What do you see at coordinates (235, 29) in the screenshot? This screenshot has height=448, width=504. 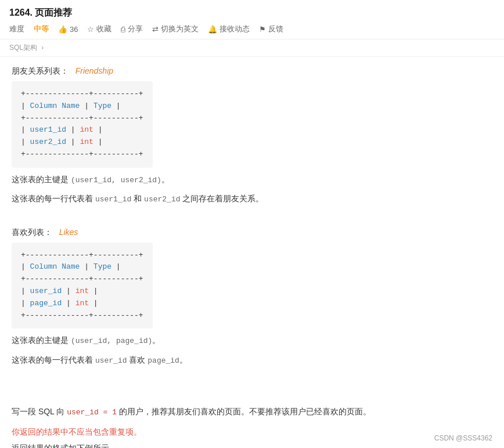 I see `subscribe-label: 接收动态` at bounding box center [235, 29].